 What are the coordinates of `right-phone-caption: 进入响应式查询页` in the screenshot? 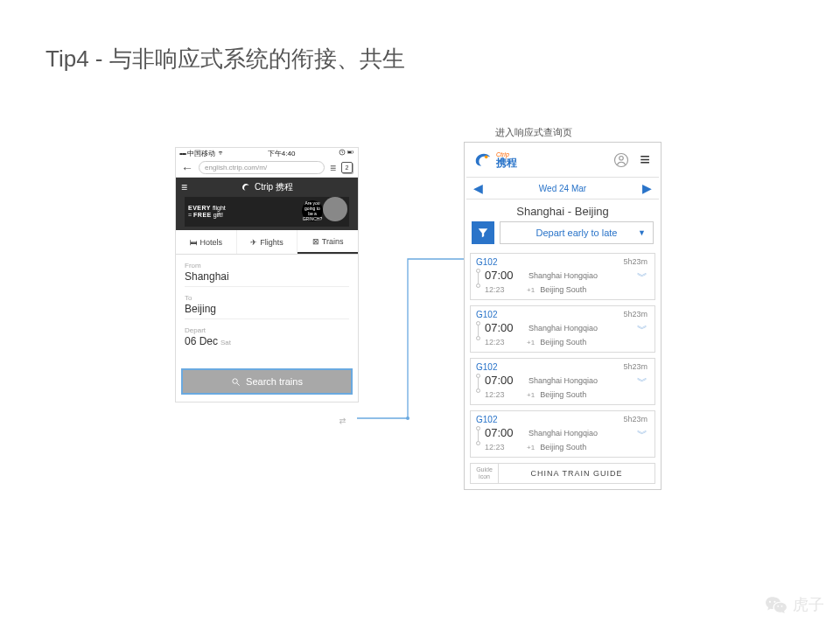 It's located at (534, 133).